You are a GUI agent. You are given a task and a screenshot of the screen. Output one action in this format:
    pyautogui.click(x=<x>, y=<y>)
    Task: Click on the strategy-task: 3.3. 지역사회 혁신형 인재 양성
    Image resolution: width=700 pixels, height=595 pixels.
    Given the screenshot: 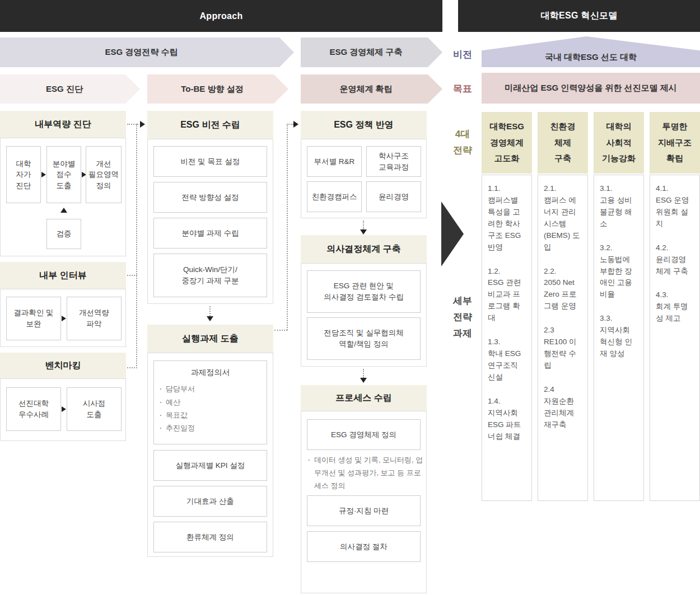 What is the action you would take?
    pyautogui.click(x=619, y=336)
    